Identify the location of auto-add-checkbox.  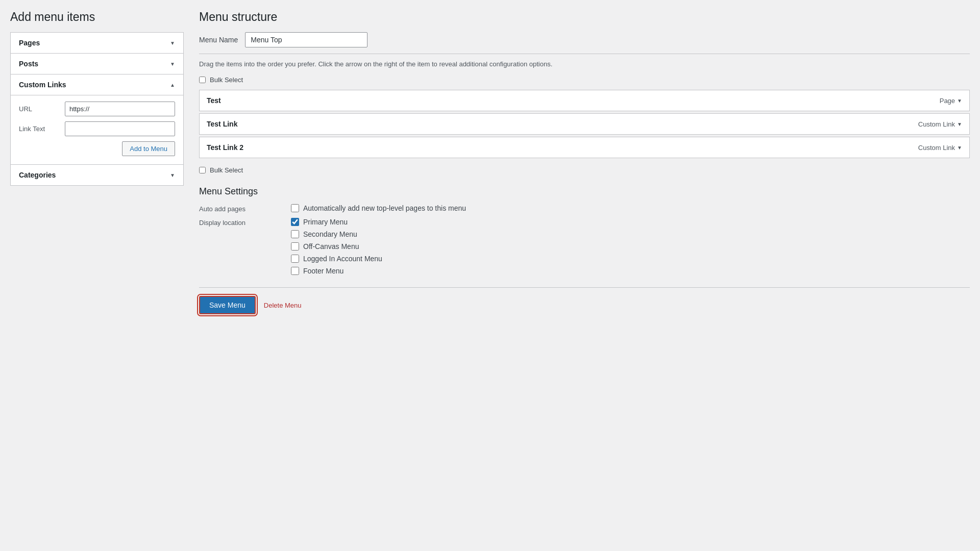
(295, 208).